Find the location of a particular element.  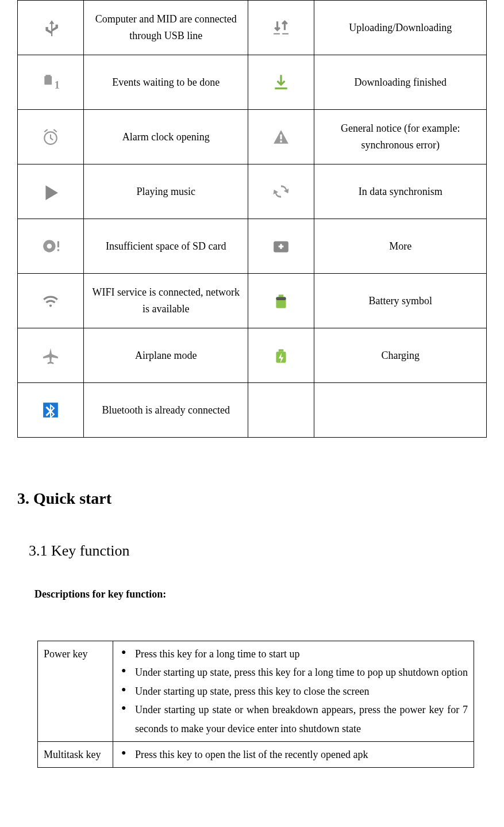

key-name-cell: Multitask key is located at coordinates (76, 755).